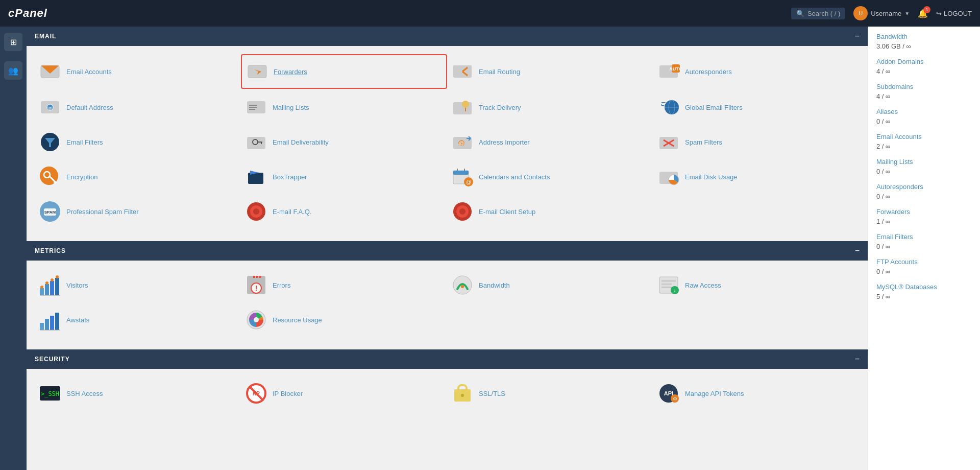  I want to click on email-item-label-email-filters: Email Filters, so click(85, 142).